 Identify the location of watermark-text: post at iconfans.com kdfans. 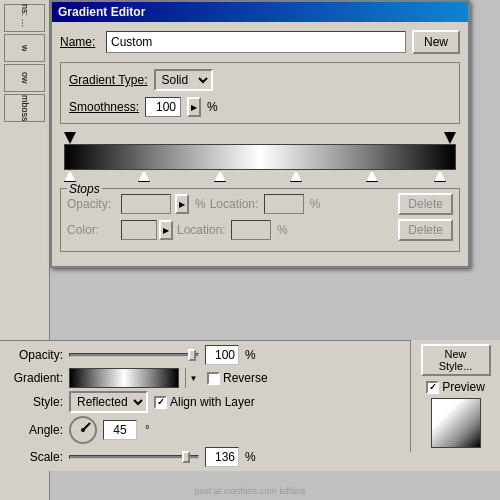
(250, 491).